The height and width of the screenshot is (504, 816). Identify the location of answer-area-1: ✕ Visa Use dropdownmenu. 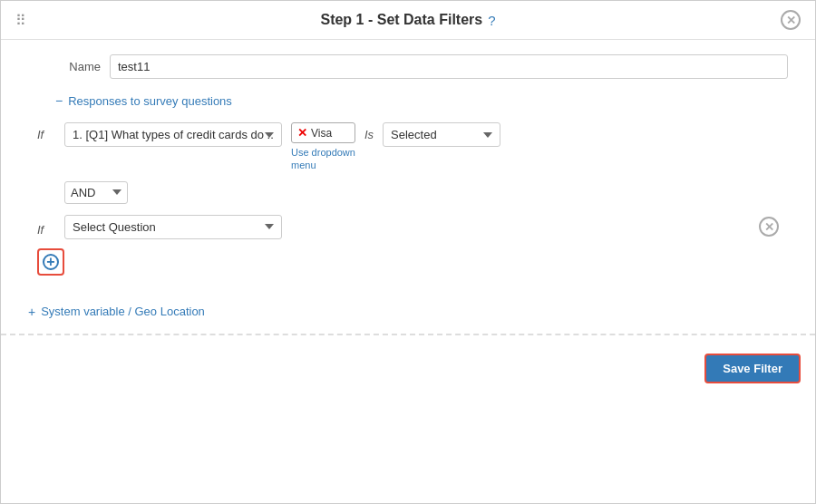
(323, 147).